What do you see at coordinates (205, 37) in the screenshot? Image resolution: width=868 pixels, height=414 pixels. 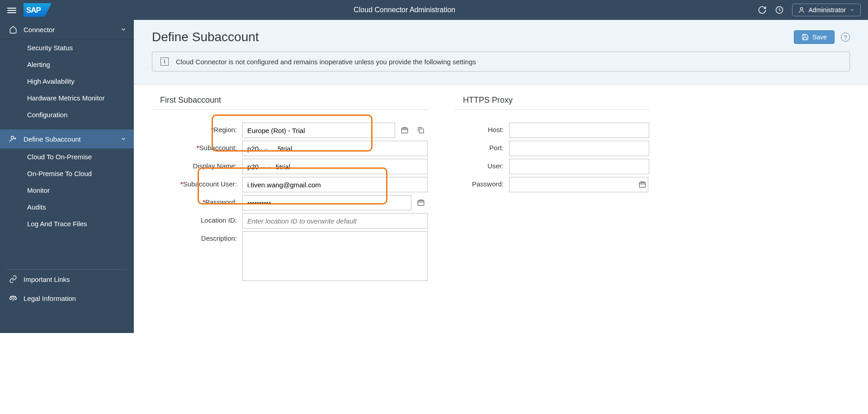 I see `page-title: Define Subaccount` at bounding box center [205, 37].